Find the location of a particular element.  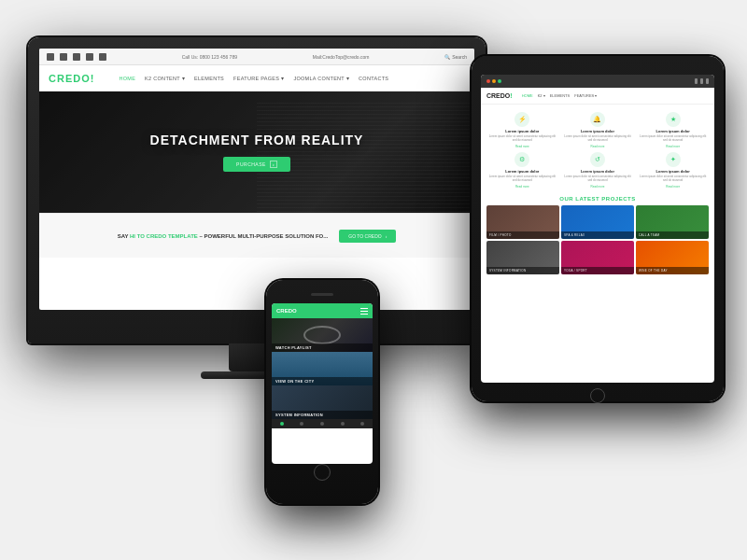

phone-home-button is located at coordinates (322, 472).